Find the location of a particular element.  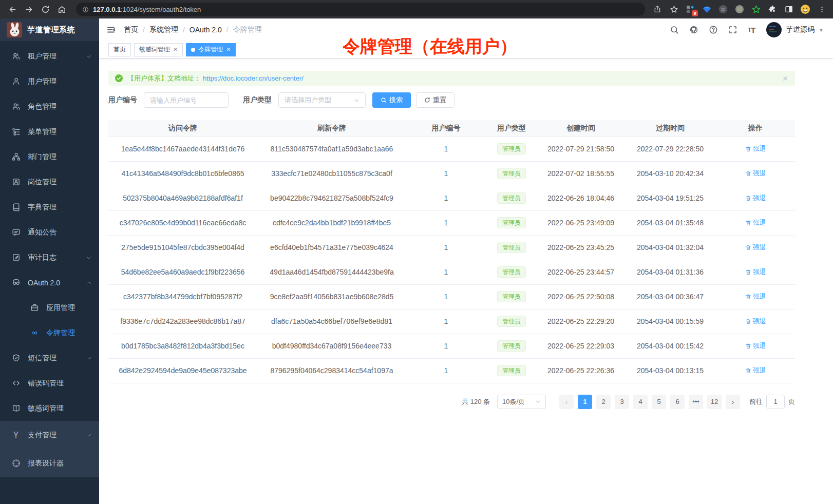

view-tab: 敏感词管理✕ is located at coordinates (158, 50).